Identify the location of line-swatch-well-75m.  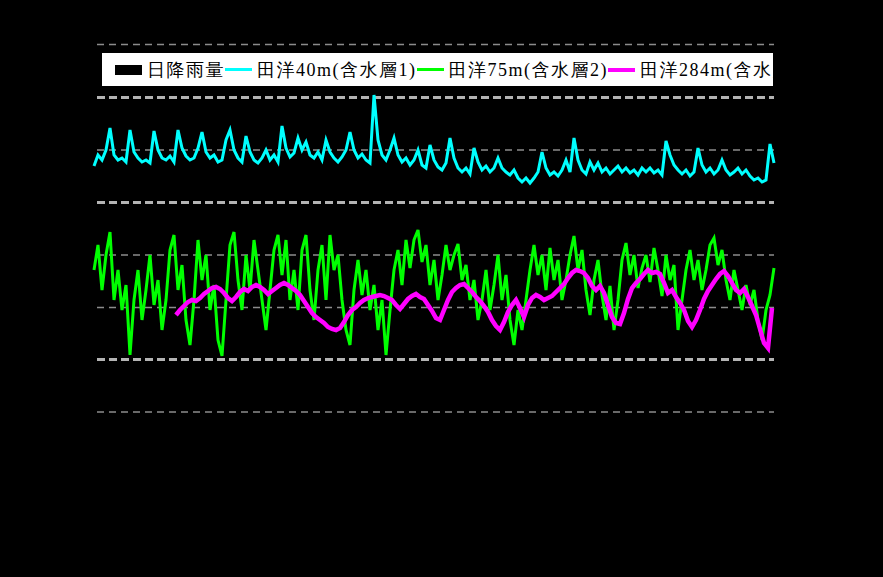
(430, 70).